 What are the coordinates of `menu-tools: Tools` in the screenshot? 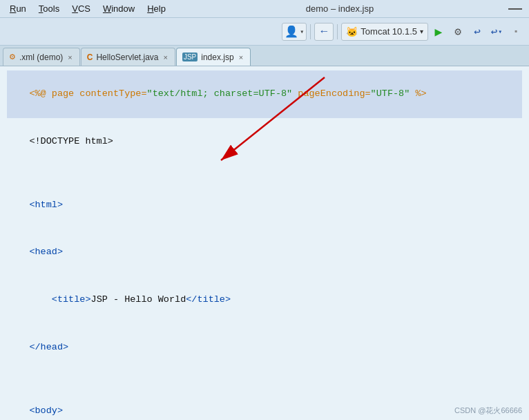 It's located at (49, 8).